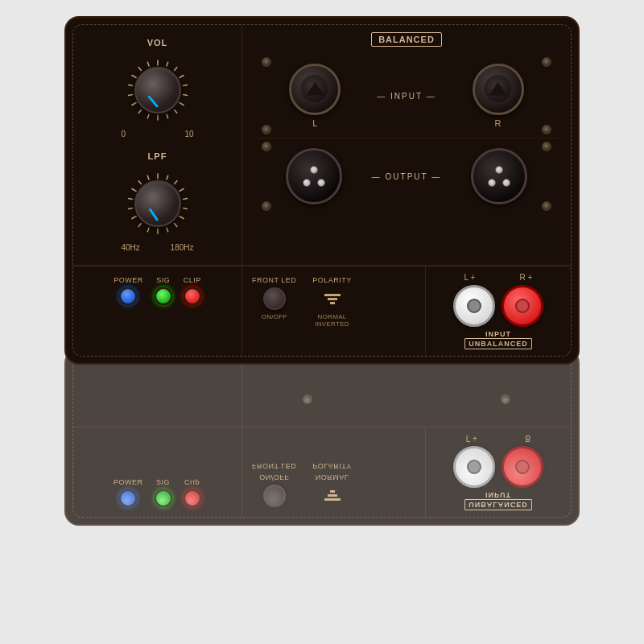 The image size is (644, 644). I want to click on ref-led-red, so click(192, 498).